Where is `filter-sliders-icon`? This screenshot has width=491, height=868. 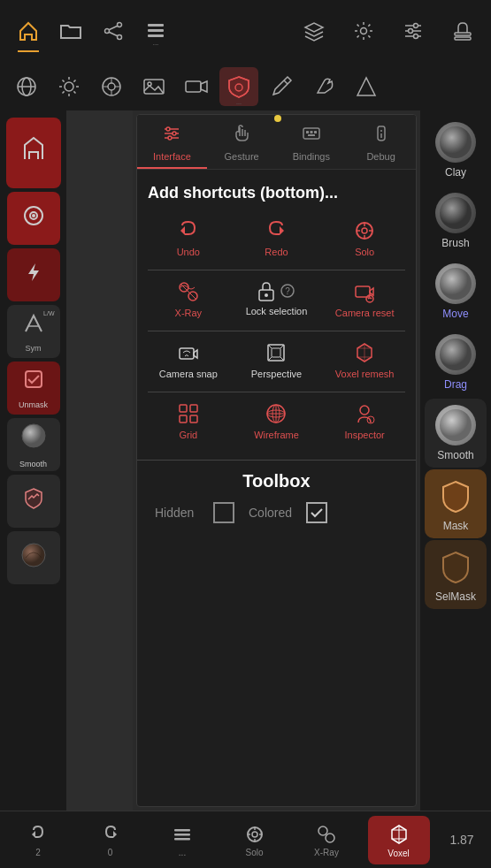 filter-sliders-icon is located at coordinates (413, 31).